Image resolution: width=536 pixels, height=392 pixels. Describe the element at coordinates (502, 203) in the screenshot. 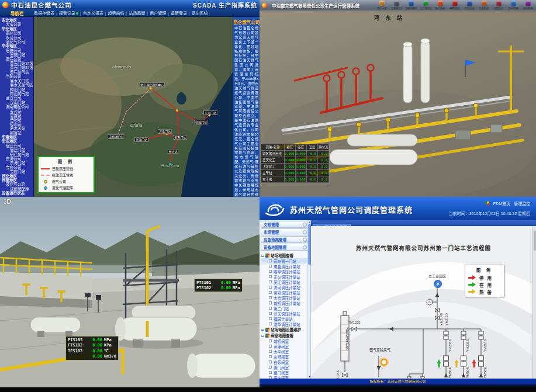

I see `home-link: PDM首页` at that location.